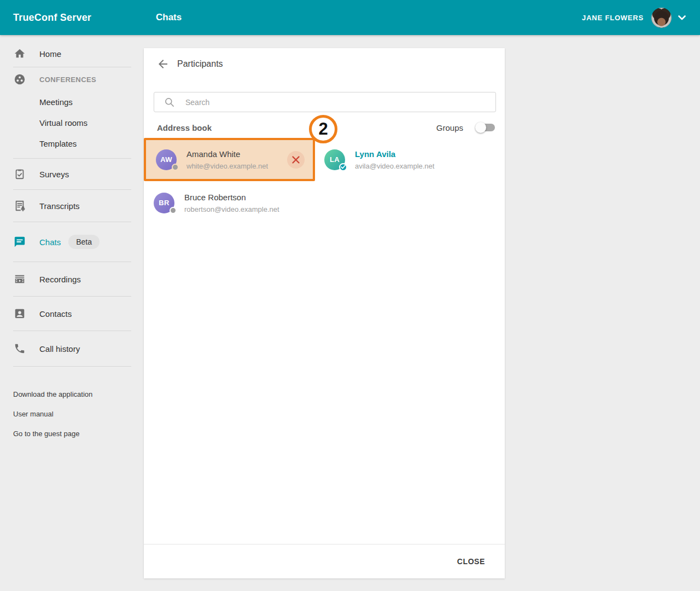 This screenshot has width=700, height=591. Describe the element at coordinates (662, 18) in the screenshot. I see `user-avatar` at that location.